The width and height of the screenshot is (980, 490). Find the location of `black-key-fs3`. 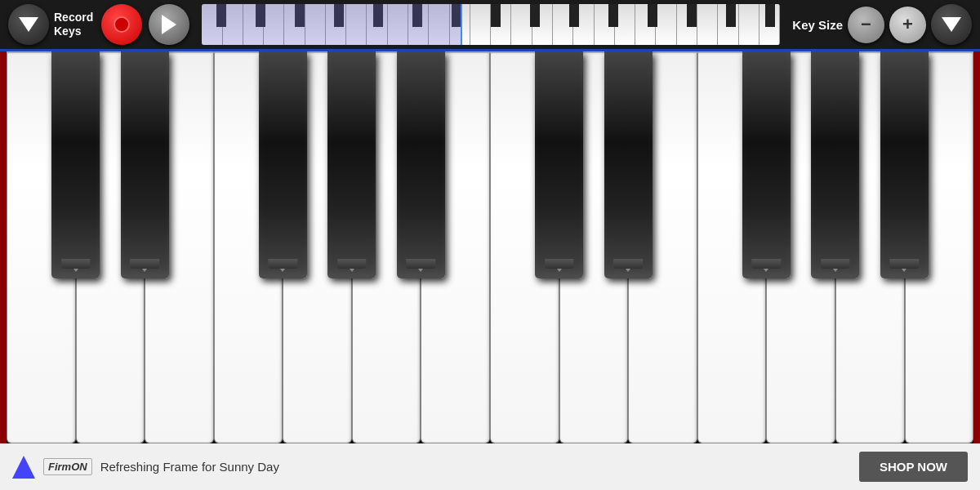

black-key-fs3 is located at coordinates (283, 165).